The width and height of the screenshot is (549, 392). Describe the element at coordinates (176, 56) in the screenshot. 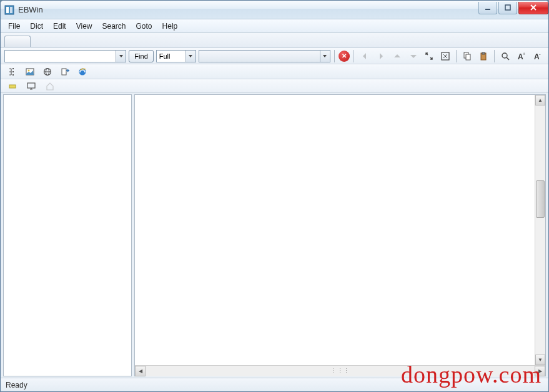

I see `search-mode-combo: Full` at that location.